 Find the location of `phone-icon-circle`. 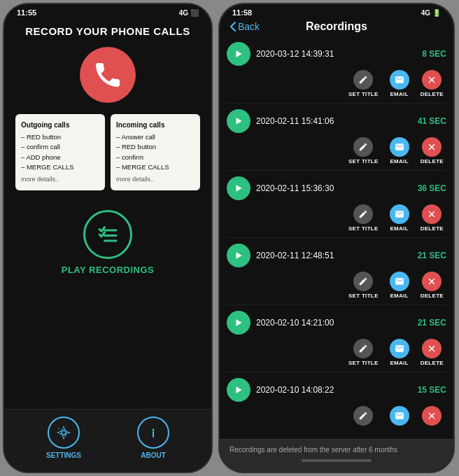

phone-icon-circle is located at coordinates (108, 75).